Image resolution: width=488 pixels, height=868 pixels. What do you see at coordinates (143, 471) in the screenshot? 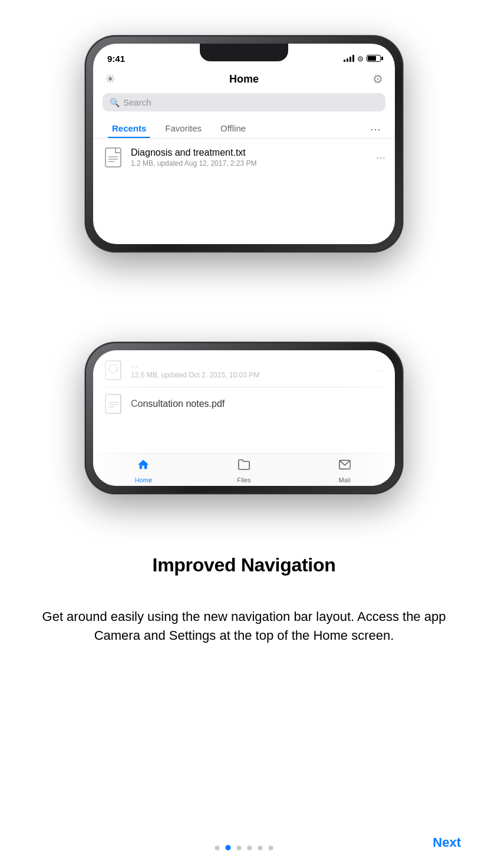
I see `app-tab-home: Home` at bounding box center [143, 471].